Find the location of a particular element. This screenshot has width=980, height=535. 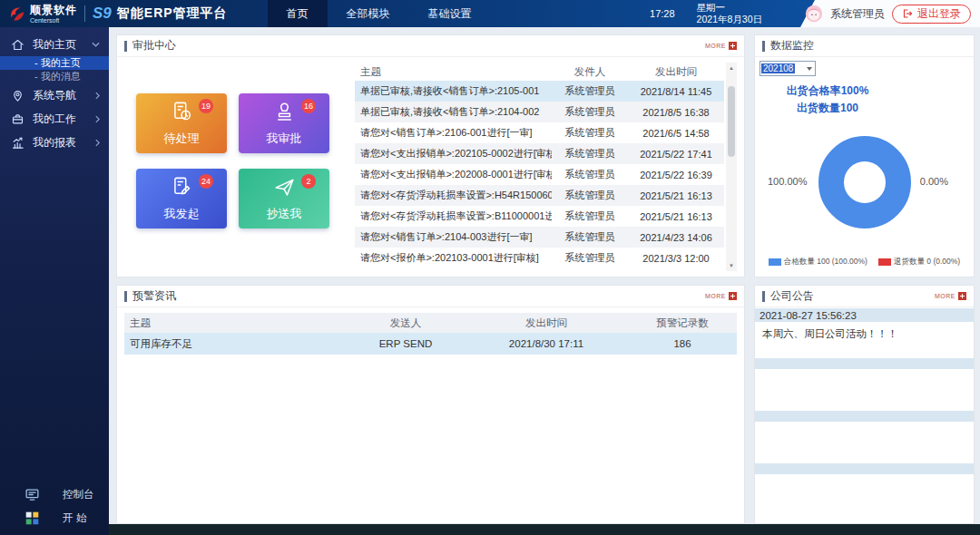

alerts-panel-title: 预警资讯 is located at coordinates (154, 296).